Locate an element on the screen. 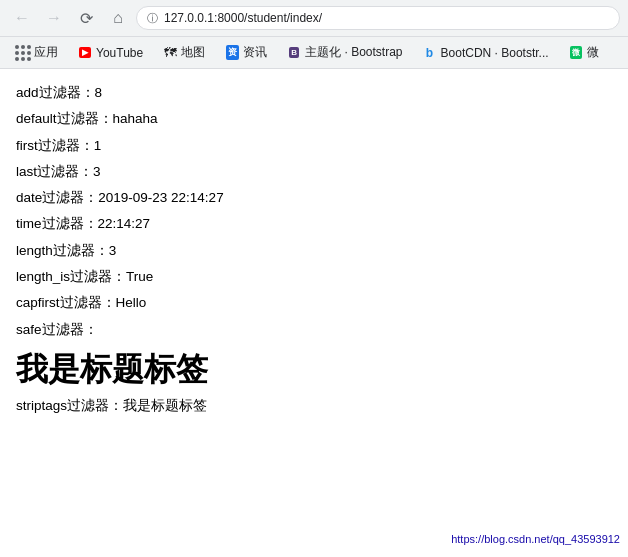 The image size is (628, 557). filter-default-label: default过滤器： is located at coordinates (64, 118).